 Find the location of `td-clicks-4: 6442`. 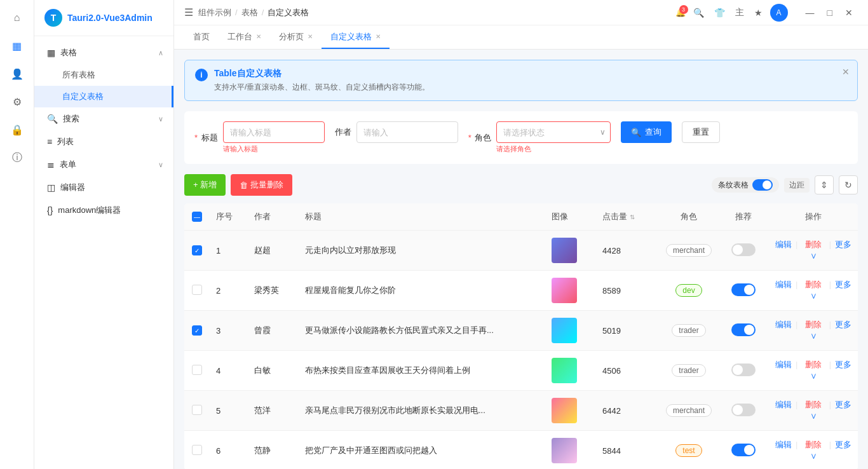

td-clicks-4: 6442 is located at coordinates (628, 411).